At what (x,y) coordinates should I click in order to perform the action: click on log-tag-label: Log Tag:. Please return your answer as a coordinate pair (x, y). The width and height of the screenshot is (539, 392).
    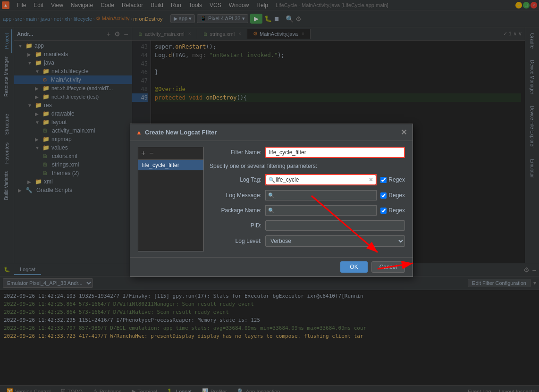
    Looking at the image, I should click on (236, 180).